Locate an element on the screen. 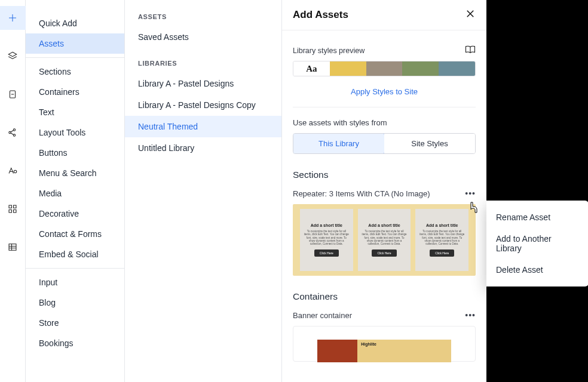 This screenshot has height=382, width=588. library-item: Library A - Pastel Designs Copy is located at coordinates (203, 105).